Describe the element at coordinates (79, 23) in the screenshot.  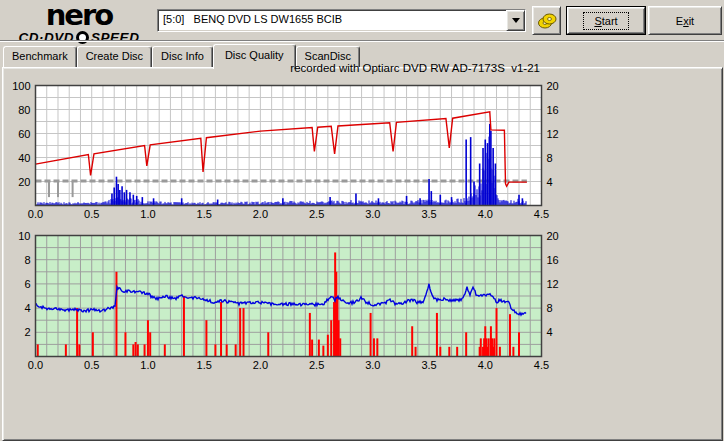
I see `nero-logo: nero CD·DVD SPEED` at that location.